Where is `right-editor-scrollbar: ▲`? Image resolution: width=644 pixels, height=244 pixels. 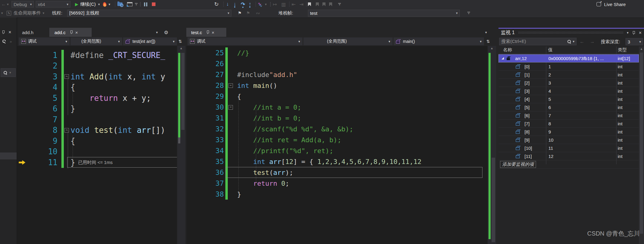 right-editor-scrollbar: ▲ is located at coordinates (492, 145).